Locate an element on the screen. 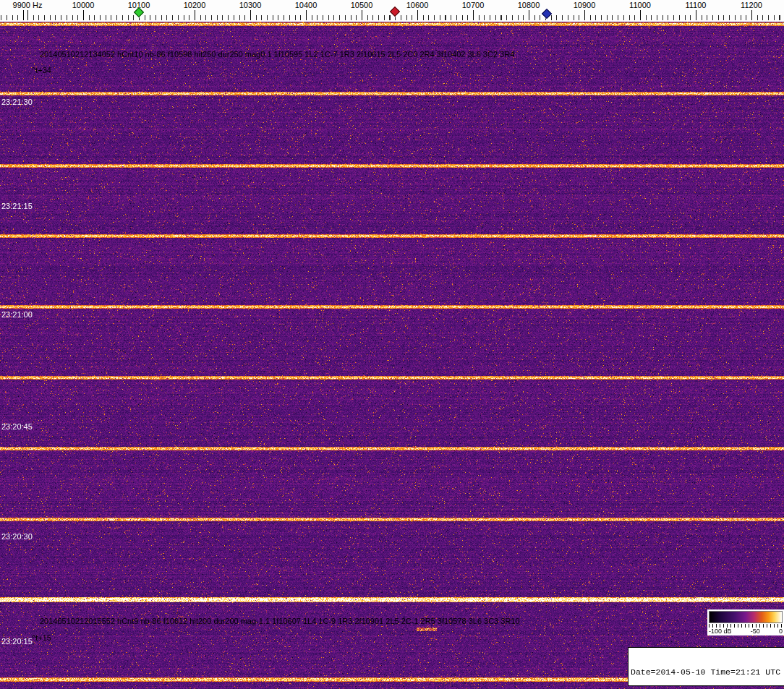 The image size is (784, 689). legend-label-max: 0 is located at coordinates (781, 631).